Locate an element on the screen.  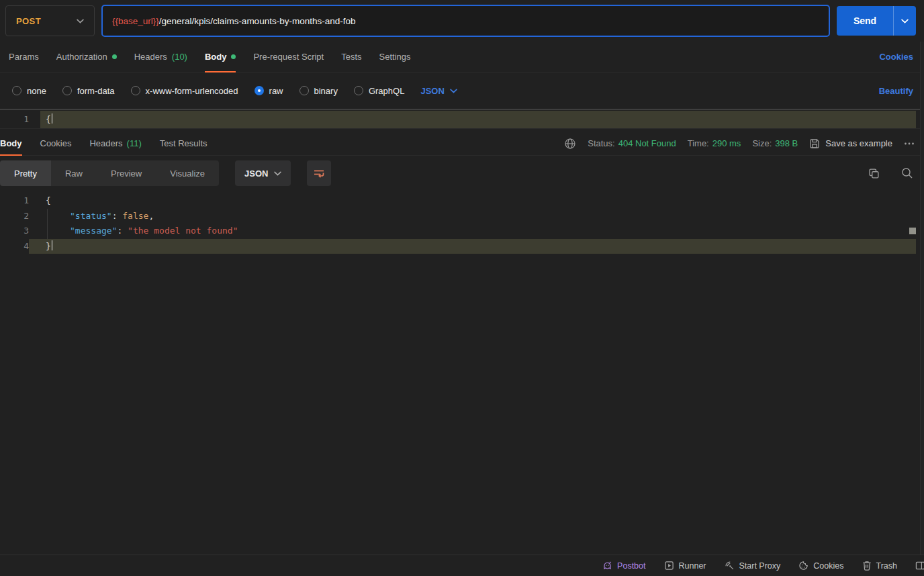
beautify-link: Beautify is located at coordinates (896, 91).